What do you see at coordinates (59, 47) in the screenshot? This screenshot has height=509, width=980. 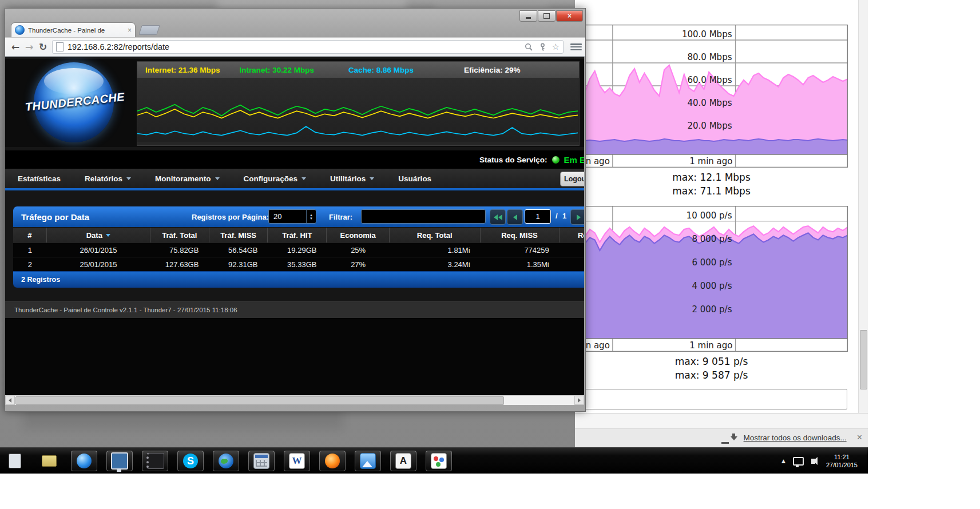 I see `page-icon` at bounding box center [59, 47].